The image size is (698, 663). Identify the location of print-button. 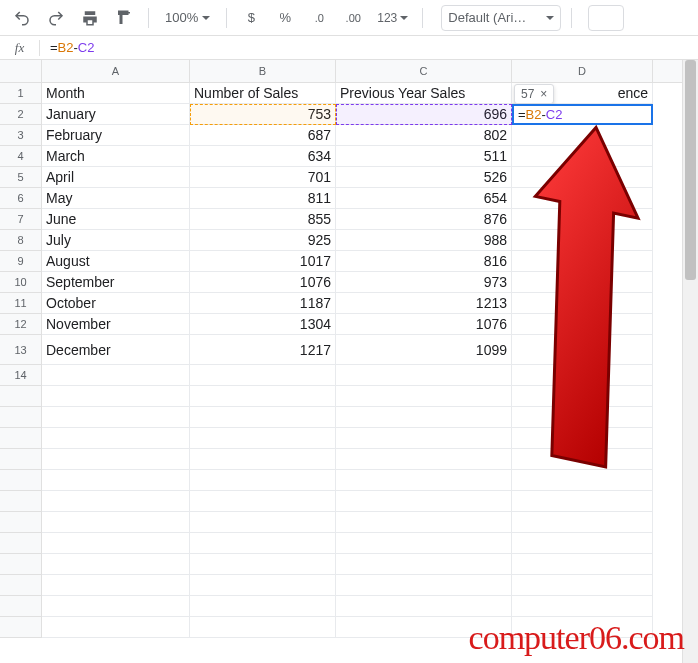
(90, 18).